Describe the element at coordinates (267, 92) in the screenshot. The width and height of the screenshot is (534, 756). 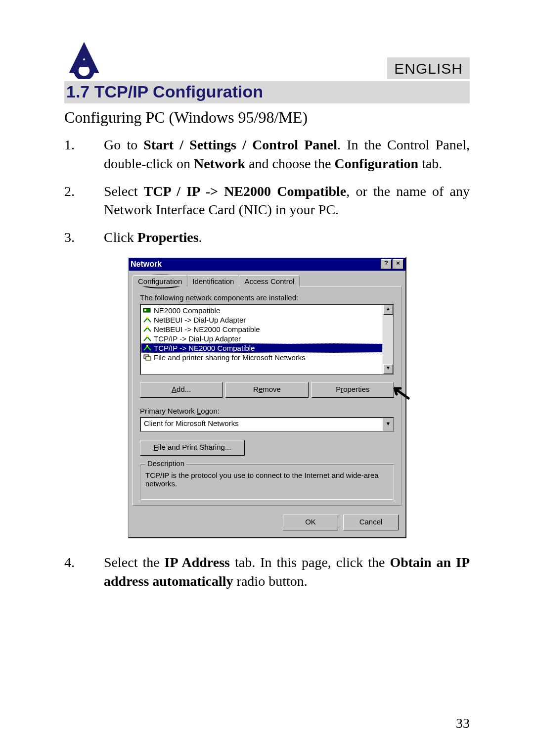
I see `section-title: 1.7 TCP/IP Configuration` at that location.